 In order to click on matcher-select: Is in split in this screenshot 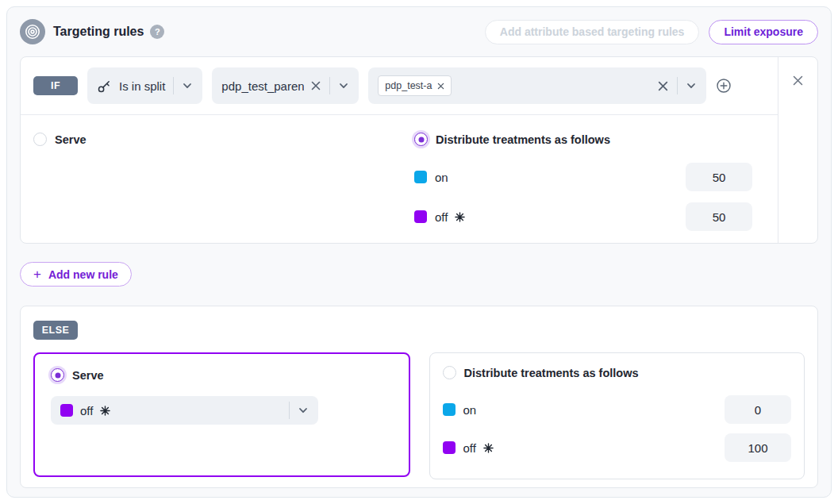, I will do `click(144, 86)`.